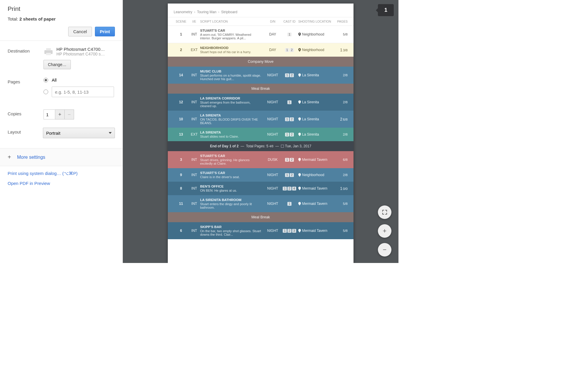 This screenshot has width=588, height=388. Describe the element at coordinates (289, 204) in the screenshot. I see `cast-ids: 1` at that location.